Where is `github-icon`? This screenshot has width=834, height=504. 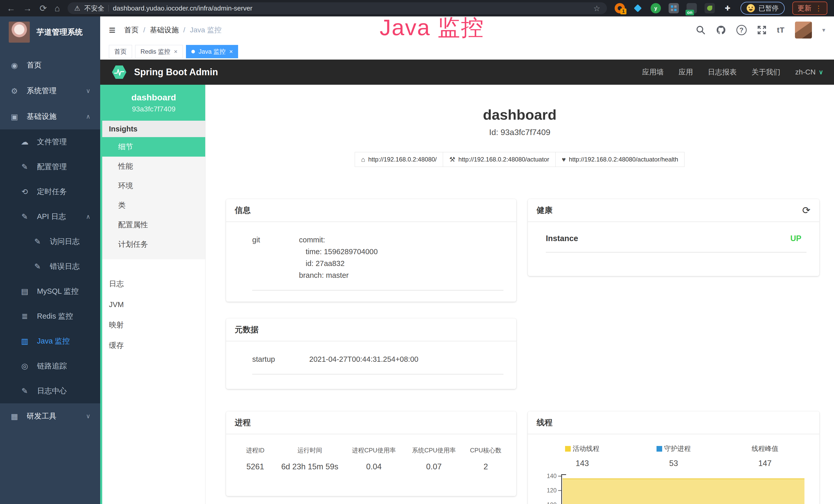
github-icon is located at coordinates (721, 30).